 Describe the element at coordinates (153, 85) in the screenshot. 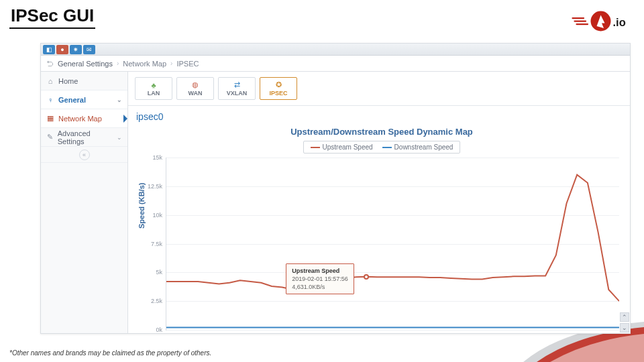

I see `sitemap-icon: ♣` at that location.